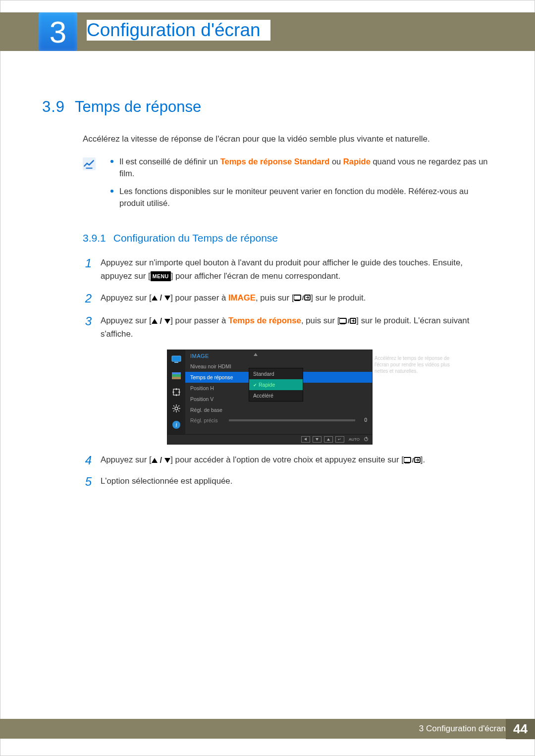 The height and width of the screenshot is (756, 535). I want to click on section-number: 3.9, so click(54, 107).